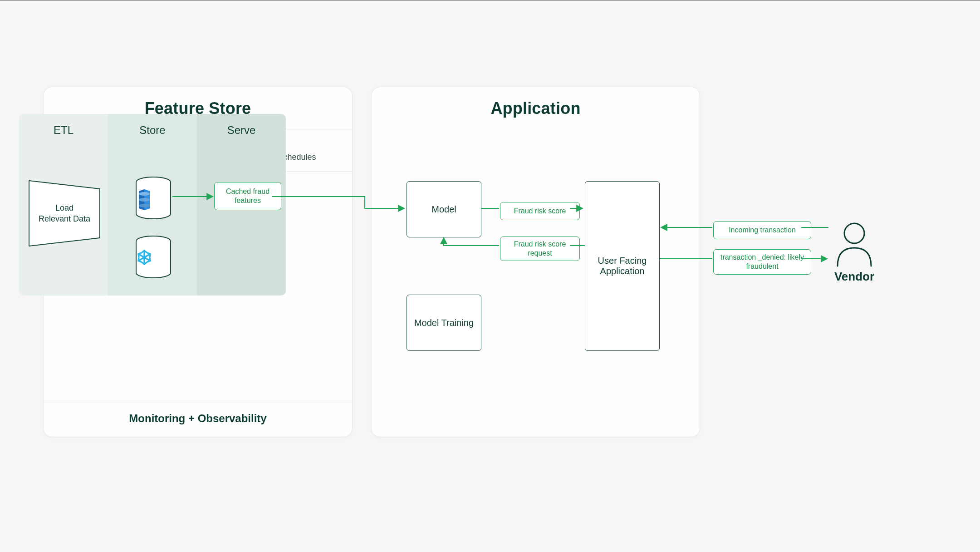 This screenshot has height=552, width=980. Describe the element at coordinates (64, 213) in the screenshot. I see `load-relevant-data-label: Load Relevant Data` at that location.